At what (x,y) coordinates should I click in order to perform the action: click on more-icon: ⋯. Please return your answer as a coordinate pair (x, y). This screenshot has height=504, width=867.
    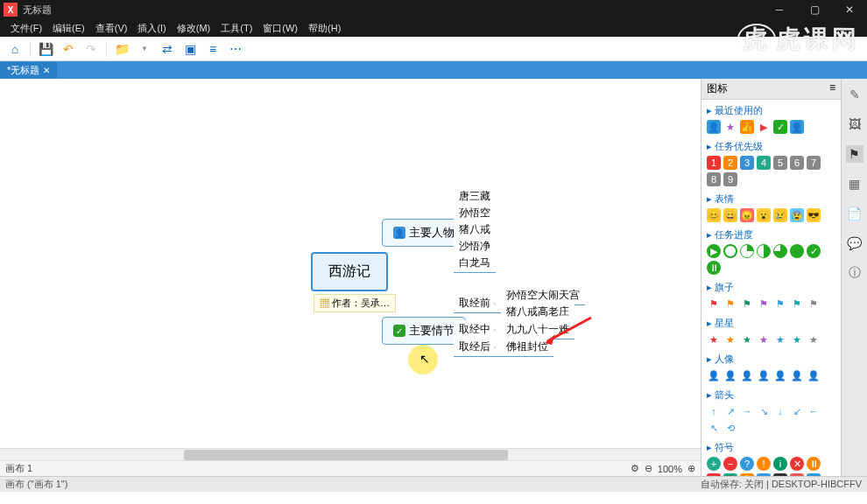
    Looking at the image, I should click on (236, 49).